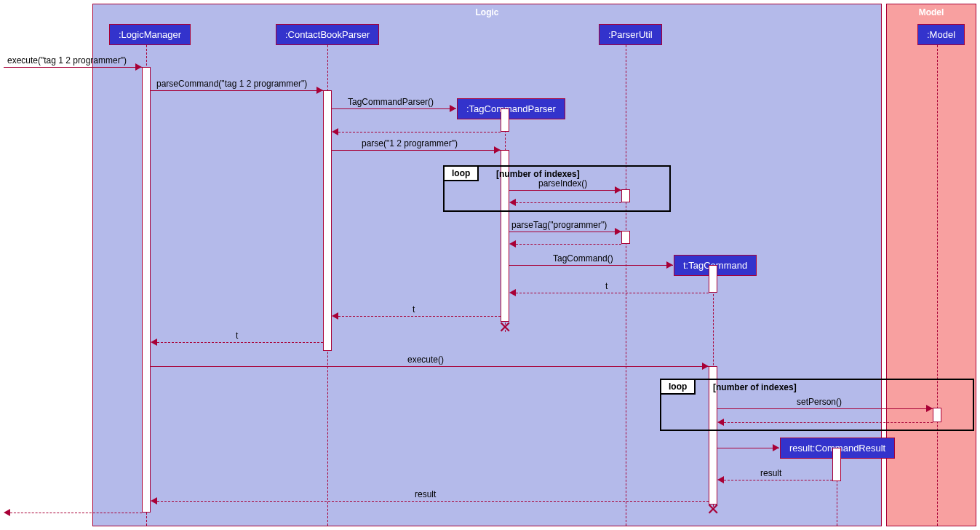  What do you see at coordinates (569, 245) in the screenshot?
I see `arrow-parse-tag-ret` at bounding box center [569, 245].